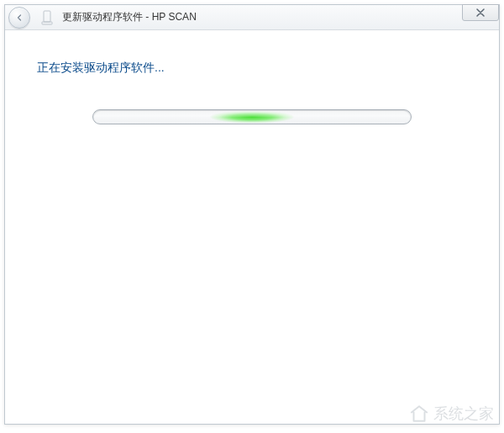 This screenshot has height=433, width=504. What do you see at coordinates (252, 117) in the screenshot?
I see `progress-container` at bounding box center [252, 117].